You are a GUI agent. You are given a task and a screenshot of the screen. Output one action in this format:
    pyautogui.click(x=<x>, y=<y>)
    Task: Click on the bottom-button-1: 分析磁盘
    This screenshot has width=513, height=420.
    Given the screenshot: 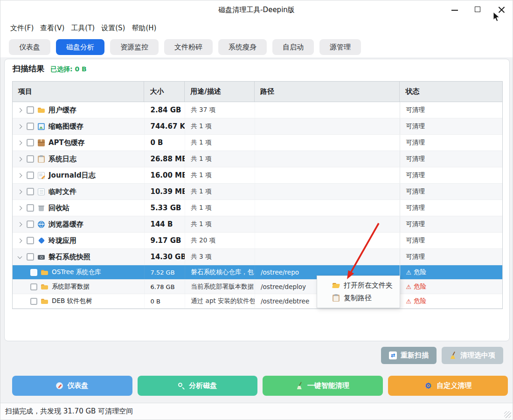 What is the action you would take?
    pyautogui.click(x=198, y=386)
    